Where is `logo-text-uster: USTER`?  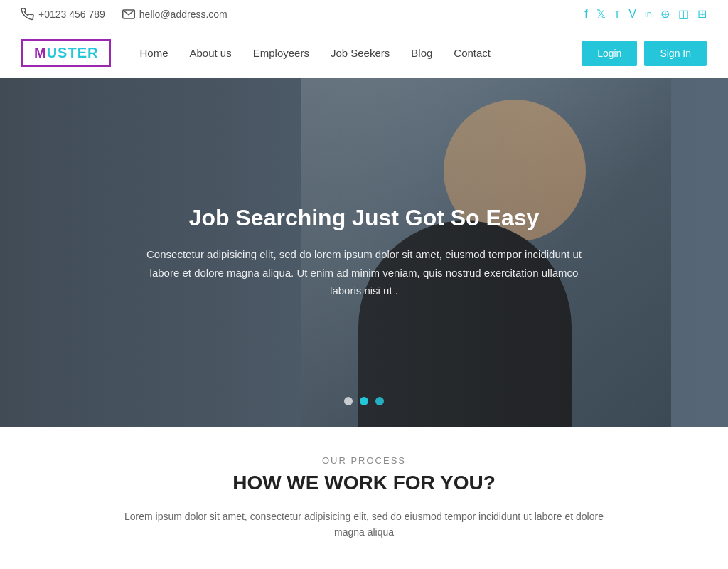 logo-text-uster: USTER is located at coordinates (73, 53).